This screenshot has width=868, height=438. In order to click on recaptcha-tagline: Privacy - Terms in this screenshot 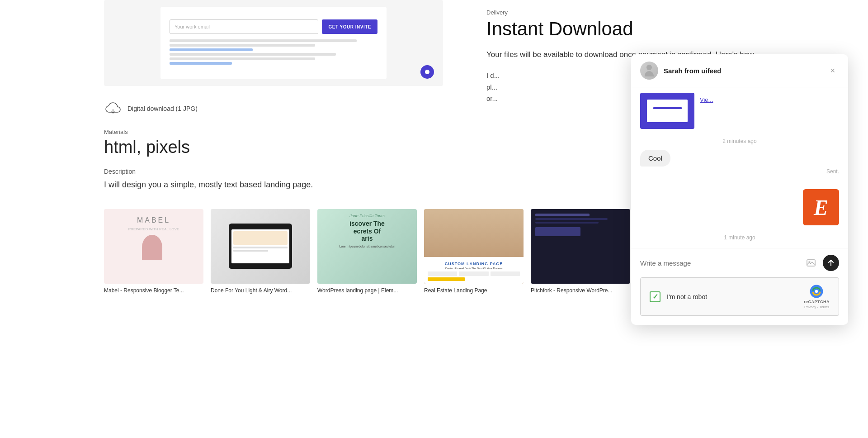, I will do `click(816, 307)`.